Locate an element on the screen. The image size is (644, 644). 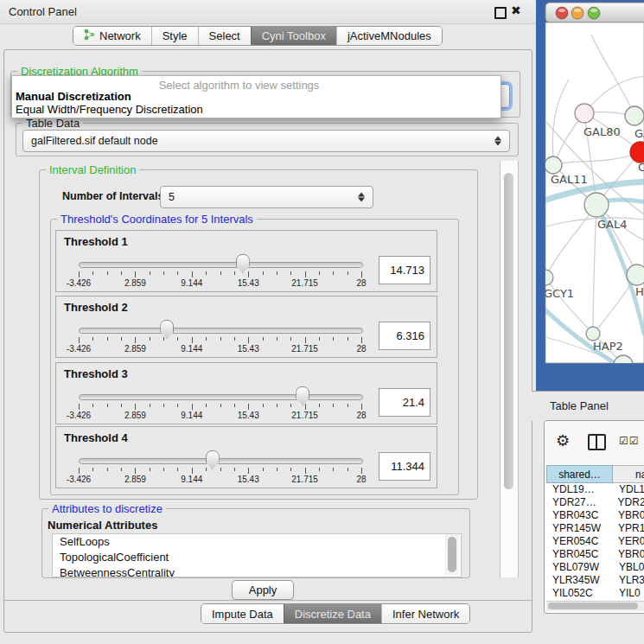
attribute-list-item: BetweennessCentrality is located at coordinates (257, 571).